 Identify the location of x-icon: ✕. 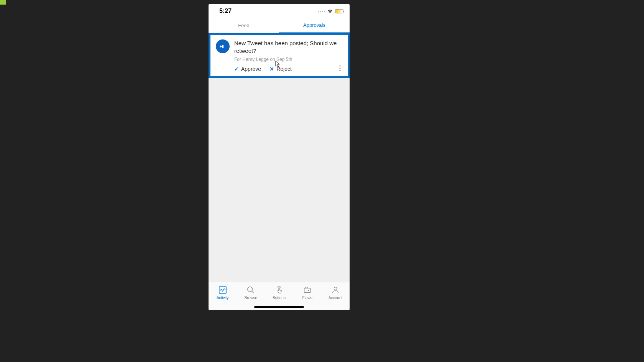
(272, 69).